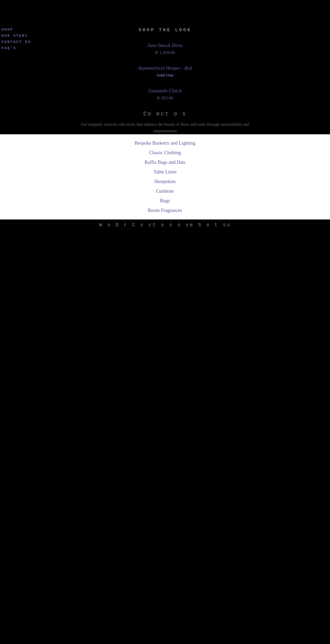  I want to click on product-name-3: Gunnards Clutch, so click(165, 91).